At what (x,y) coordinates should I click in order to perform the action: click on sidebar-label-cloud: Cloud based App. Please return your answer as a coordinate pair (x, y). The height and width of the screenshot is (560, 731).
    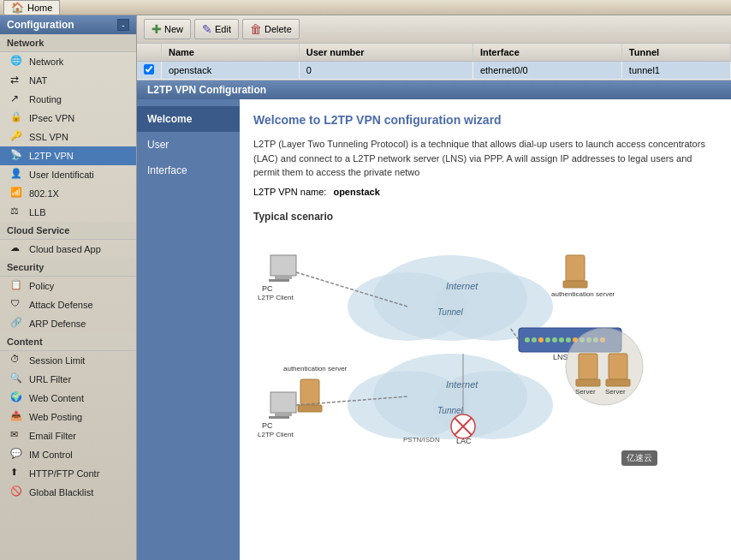
    Looking at the image, I should click on (65, 249).